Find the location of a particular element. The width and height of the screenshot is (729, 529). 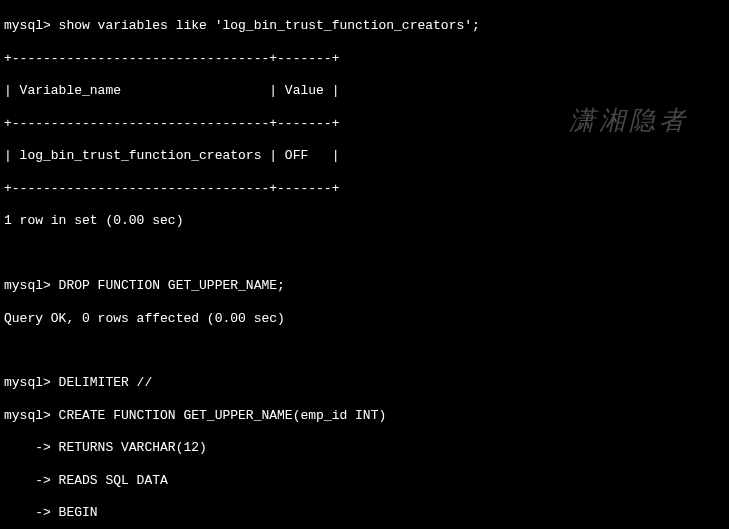

query-result: Query OK, 0 rows affected (0.00 sec) is located at coordinates (364, 319).